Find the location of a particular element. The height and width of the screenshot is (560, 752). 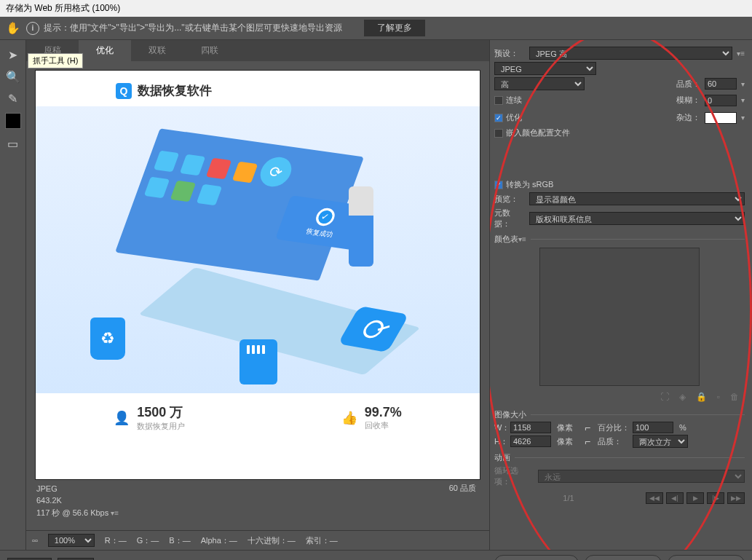

percent-input is located at coordinates (653, 427).